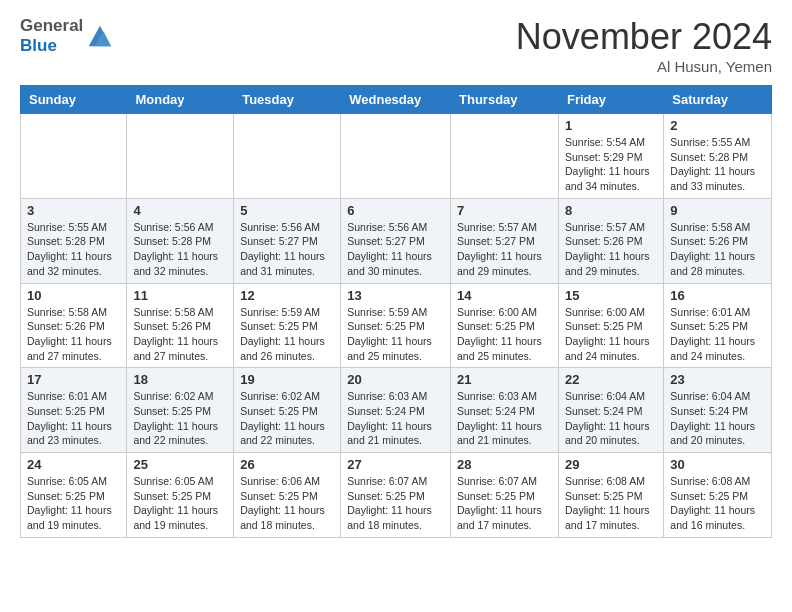 The width and height of the screenshot is (792, 612). I want to click on day-info-line: Daylight: 11 hours and 18 minutes., so click(396, 518).